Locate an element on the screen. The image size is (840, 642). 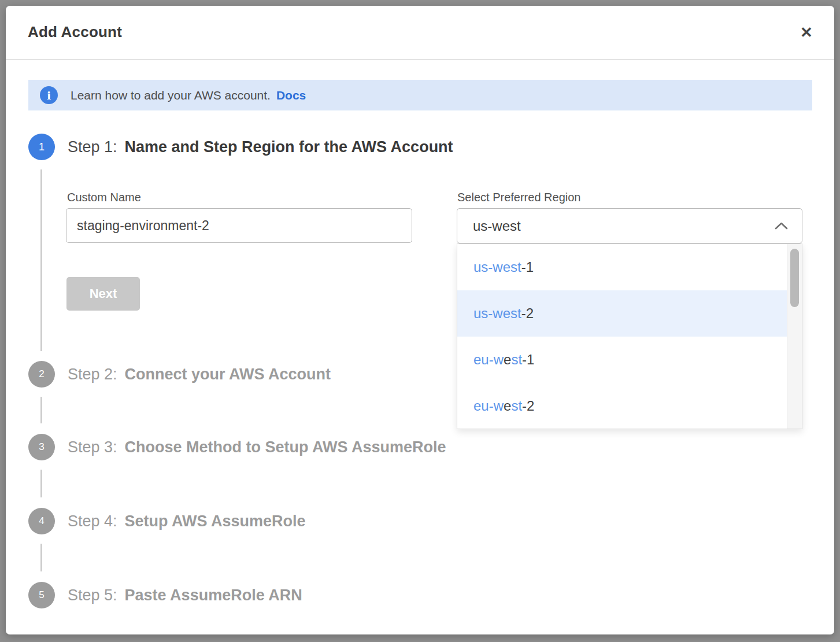
docs-link: Docs is located at coordinates (291, 95).